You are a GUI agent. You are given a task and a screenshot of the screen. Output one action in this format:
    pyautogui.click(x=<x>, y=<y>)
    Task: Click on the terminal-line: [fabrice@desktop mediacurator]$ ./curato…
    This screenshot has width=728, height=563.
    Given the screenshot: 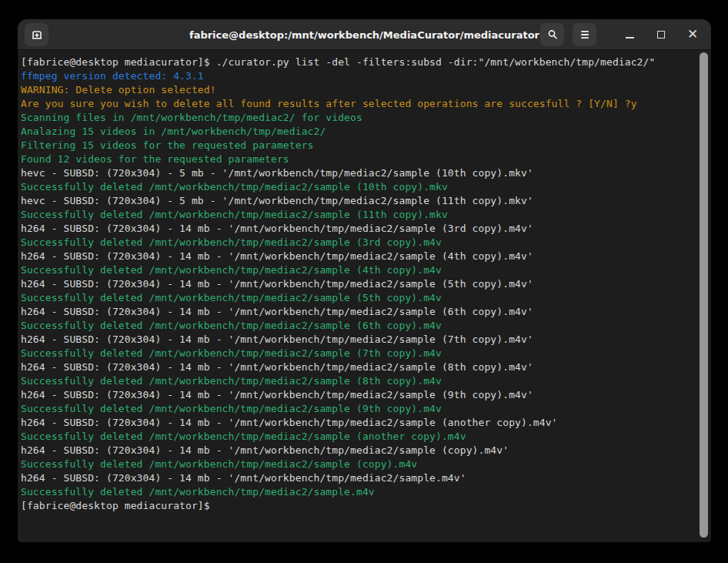 What is the action you would take?
    pyautogui.click(x=365, y=62)
    